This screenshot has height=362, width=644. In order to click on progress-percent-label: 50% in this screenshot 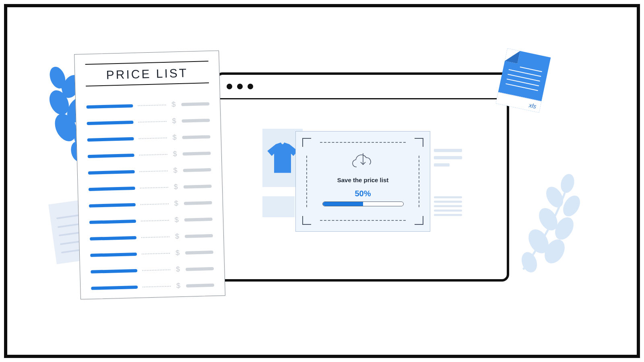, I will do `click(363, 194)`.